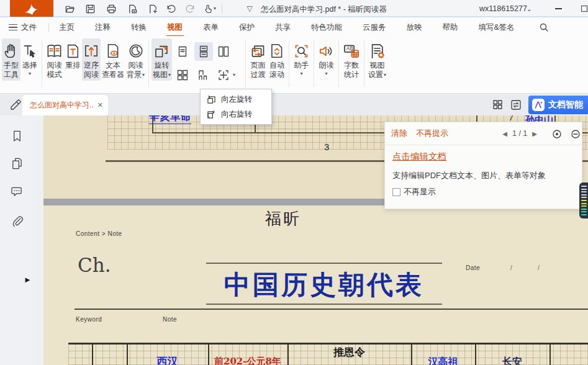 This screenshot has width=588, height=365. What do you see at coordinates (27, 279) in the screenshot?
I see `expand-panel-arrow-icon: ►` at bounding box center [27, 279].